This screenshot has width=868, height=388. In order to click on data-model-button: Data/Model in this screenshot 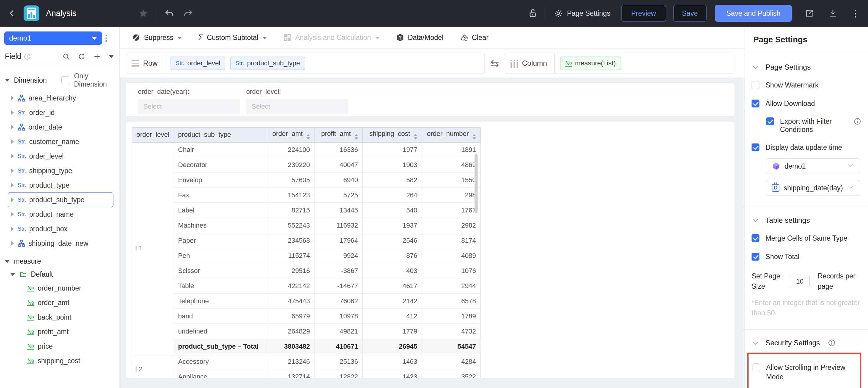, I will do `click(420, 38)`.